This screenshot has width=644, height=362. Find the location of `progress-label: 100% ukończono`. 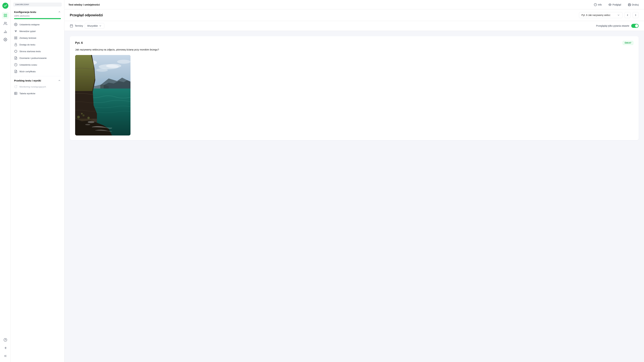

progress-label: 100% ukończono is located at coordinates (38, 16).